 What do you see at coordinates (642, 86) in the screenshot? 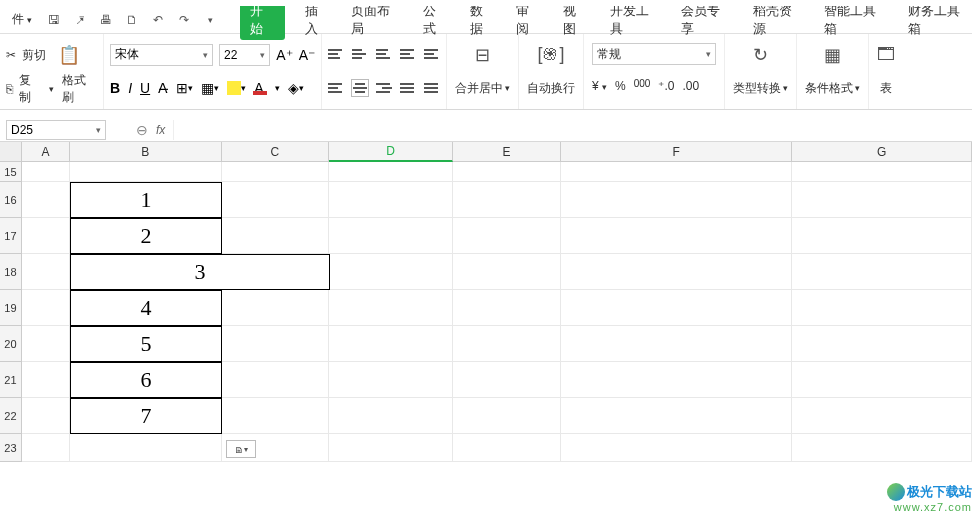
I see `comma-icon: 000` at bounding box center [642, 86].